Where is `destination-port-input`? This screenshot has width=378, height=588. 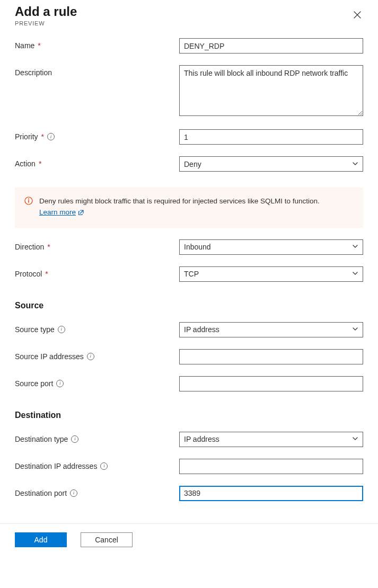
destination-port-input is located at coordinates (271, 494).